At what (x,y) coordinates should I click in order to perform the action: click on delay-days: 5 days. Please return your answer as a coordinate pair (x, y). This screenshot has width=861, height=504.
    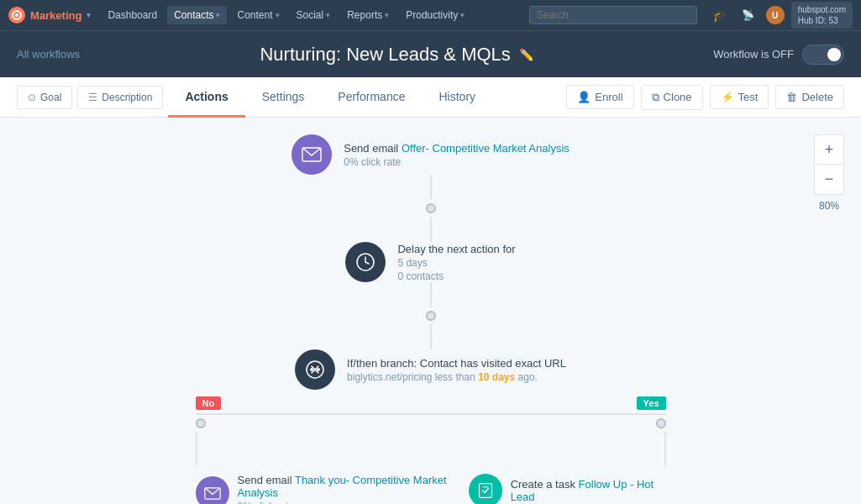
    Looking at the image, I should click on (456, 263).